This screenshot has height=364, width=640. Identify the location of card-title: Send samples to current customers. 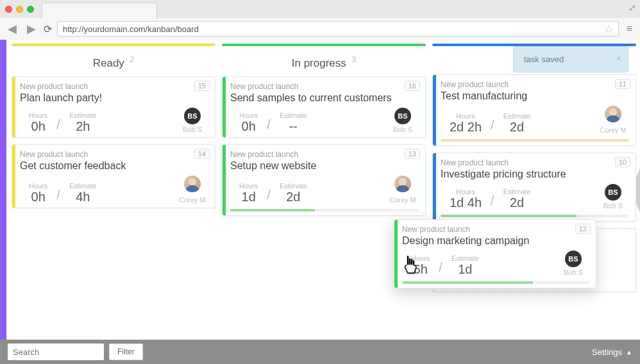
(324, 98).